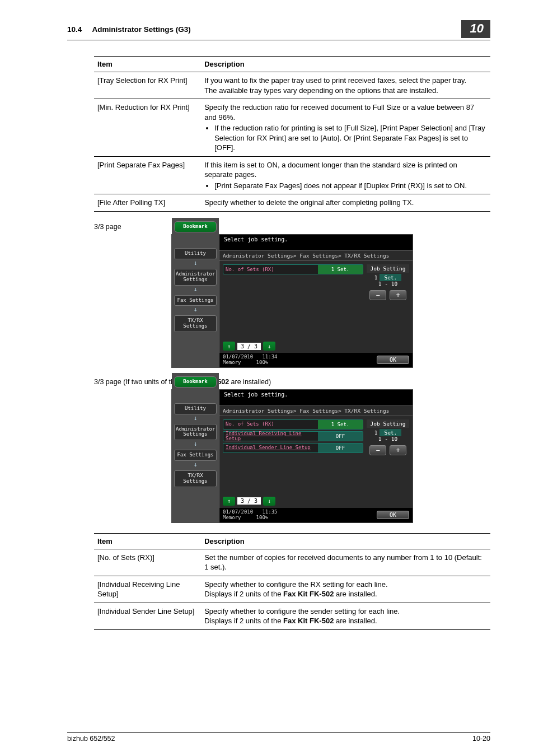 This screenshot has height=756, width=534. I want to click on table-row: [Print Separate Fax Pages] If this item …, so click(292, 175).